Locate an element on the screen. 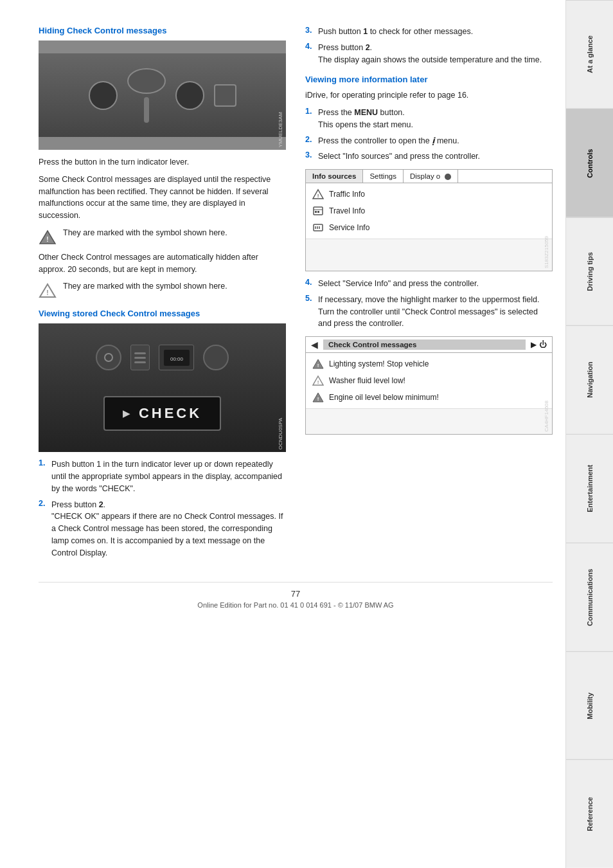 This screenshot has width=613, height=868. svg-text: 00:00 is located at coordinates (176, 359).